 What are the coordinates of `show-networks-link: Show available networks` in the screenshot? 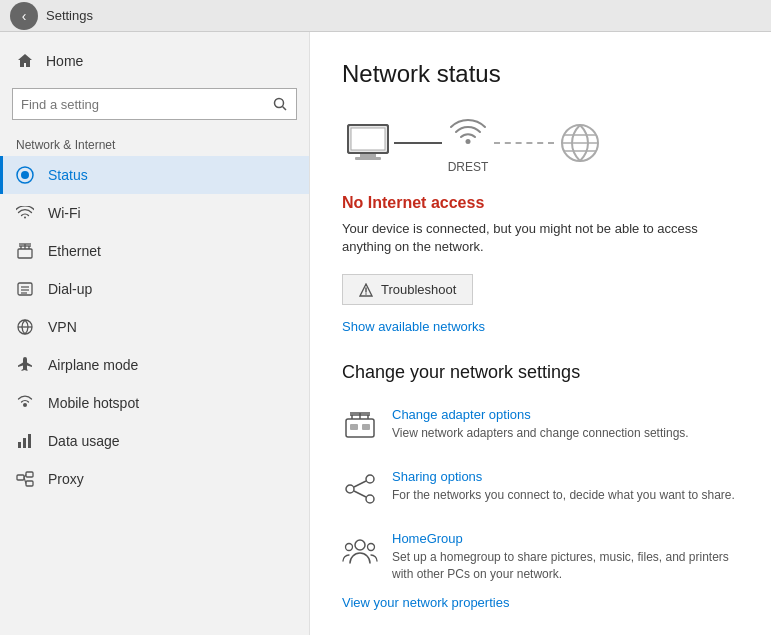 It's located at (540, 326).